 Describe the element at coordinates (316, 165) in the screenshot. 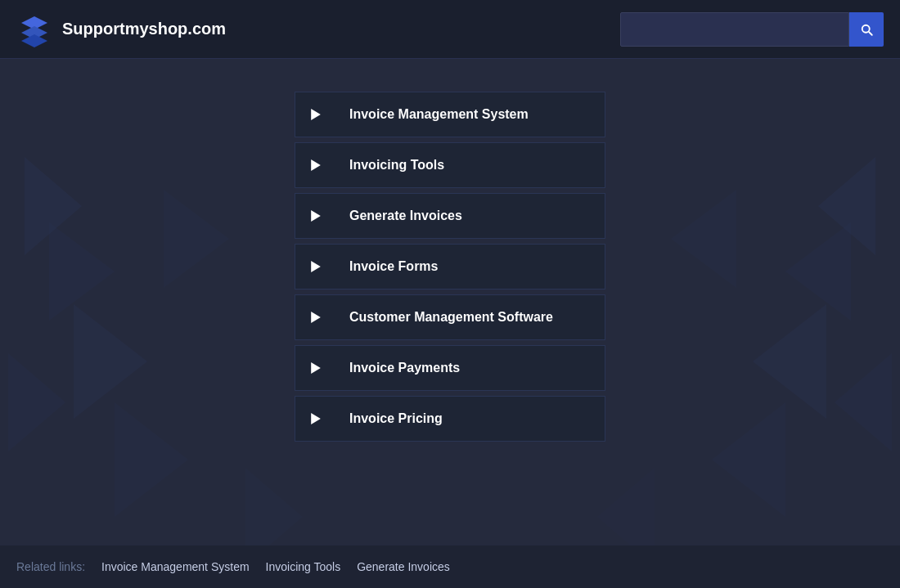

I see `arrow-icon-invoicing-tools` at that location.